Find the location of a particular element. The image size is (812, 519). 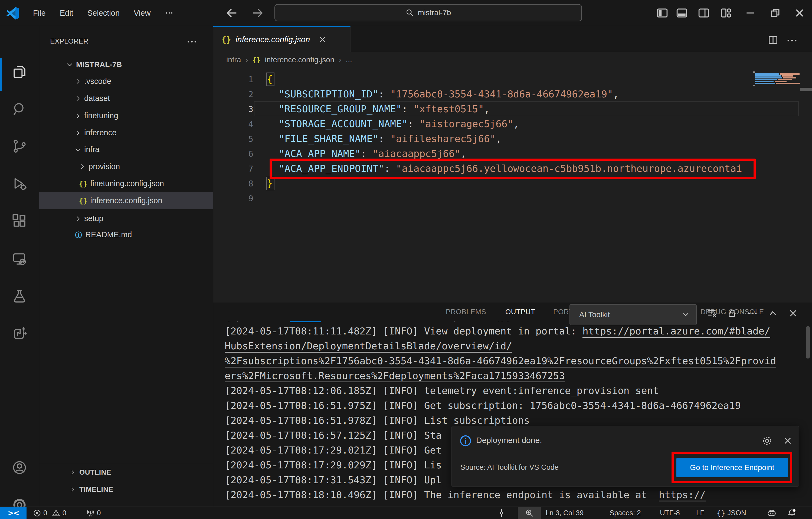

log-link: %2Fsubscriptions%2F1756abc0-3554-4341-8d… is located at coordinates (500, 361).